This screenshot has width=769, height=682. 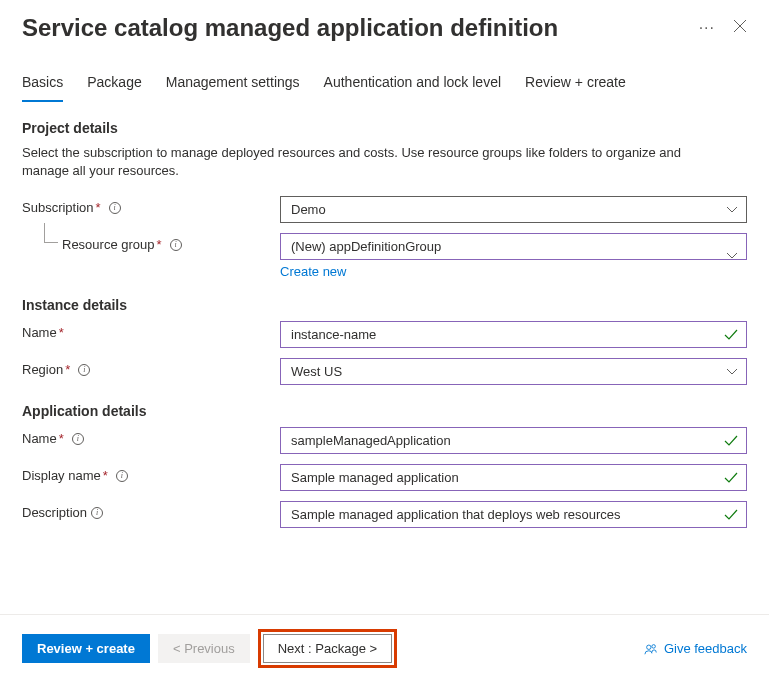 What do you see at coordinates (514, 514) in the screenshot?
I see `description-input` at bounding box center [514, 514].